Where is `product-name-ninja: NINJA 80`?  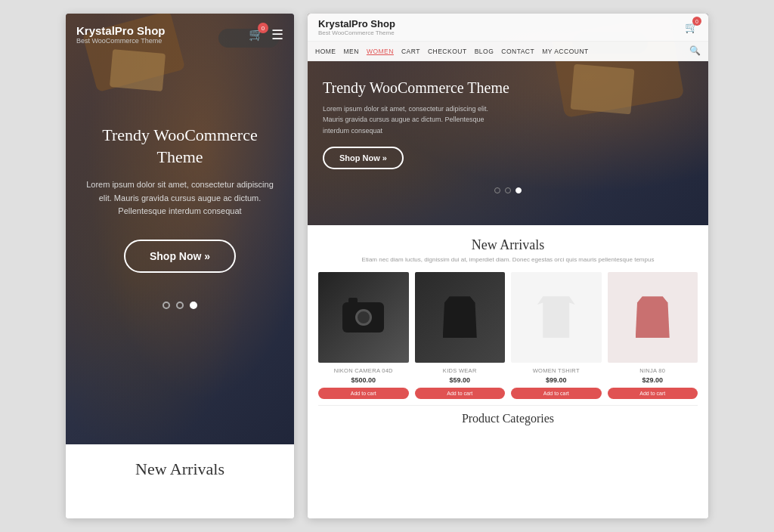
product-name-ninja: NINJA 80 is located at coordinates (652, 370).